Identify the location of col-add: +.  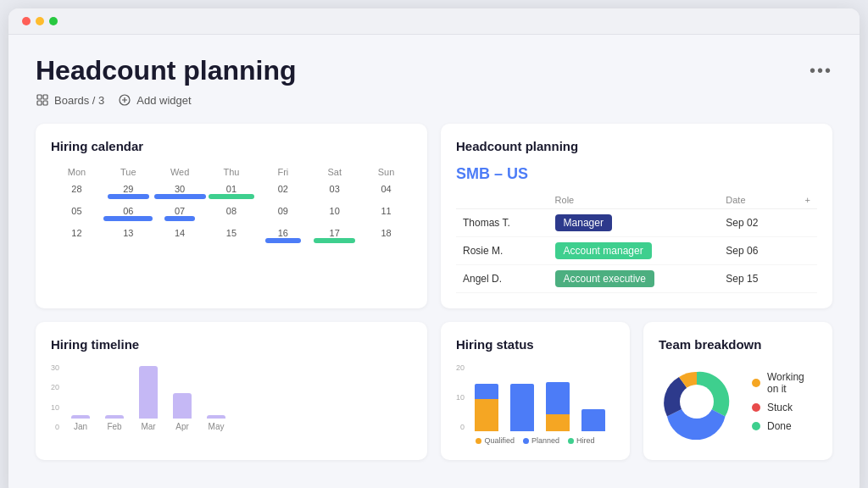
(803, 200).